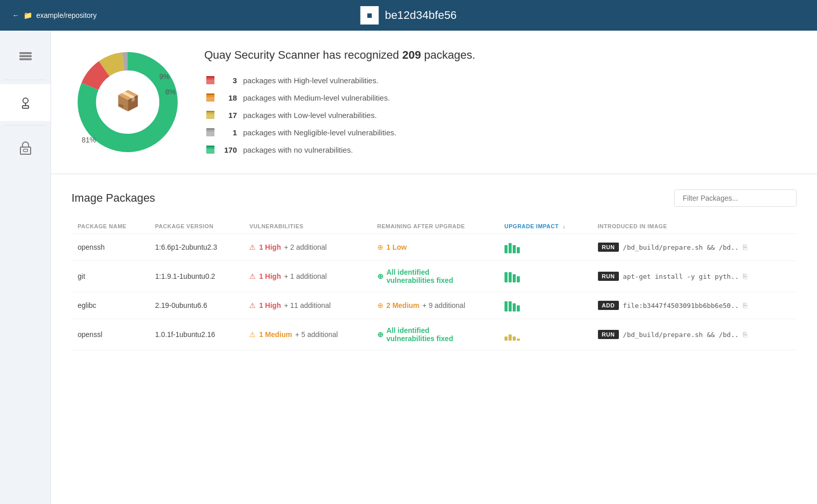 The image size is (817, 504). Describe the element at coordinates (310, 81) in the screenshot. I see `stat-high-label: packages with High-level vulnerabilities…` at that location.